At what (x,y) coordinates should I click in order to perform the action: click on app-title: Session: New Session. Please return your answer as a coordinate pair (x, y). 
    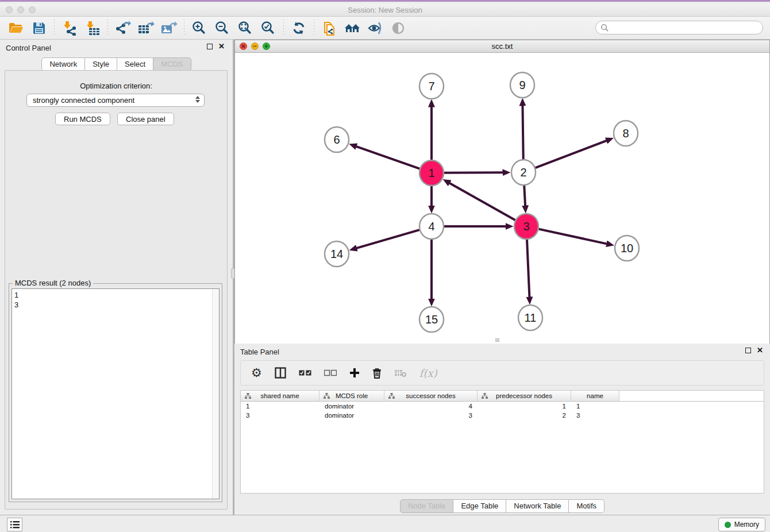
    Looking at the image, I should click on (385, 10).